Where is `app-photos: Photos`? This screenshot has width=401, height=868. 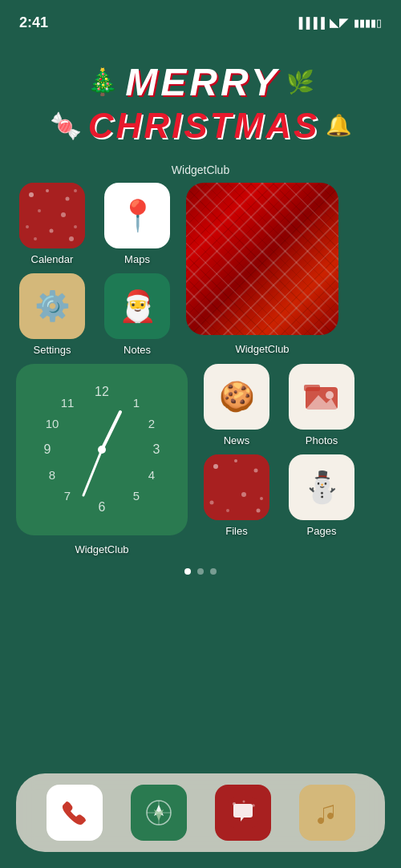
app-photos: Photos is located at coordinates (322, 406).